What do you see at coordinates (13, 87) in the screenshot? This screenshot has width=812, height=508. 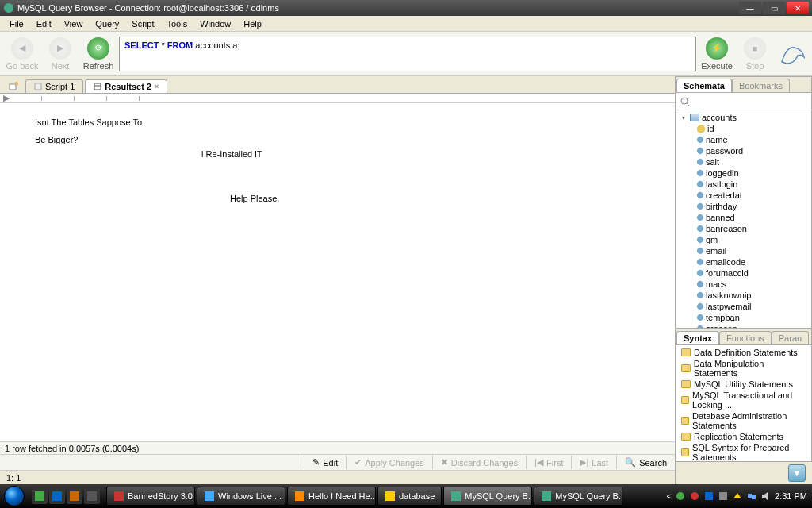 I see `new-tab-button` at bounding box center [13, 87].